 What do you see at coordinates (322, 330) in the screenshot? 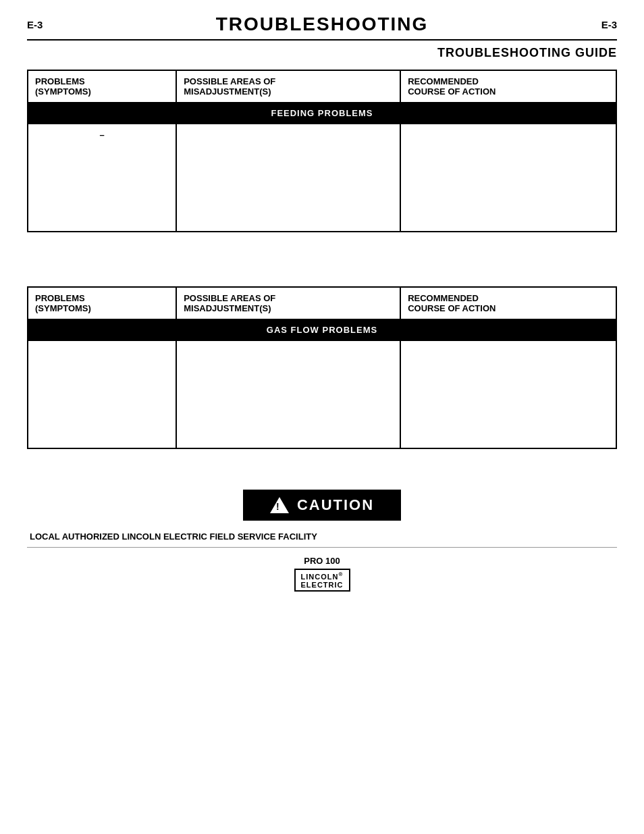
I see `gas-flow-problems-banner: GAS FLOW PROBLEMS` at bounding box center [322, 330].